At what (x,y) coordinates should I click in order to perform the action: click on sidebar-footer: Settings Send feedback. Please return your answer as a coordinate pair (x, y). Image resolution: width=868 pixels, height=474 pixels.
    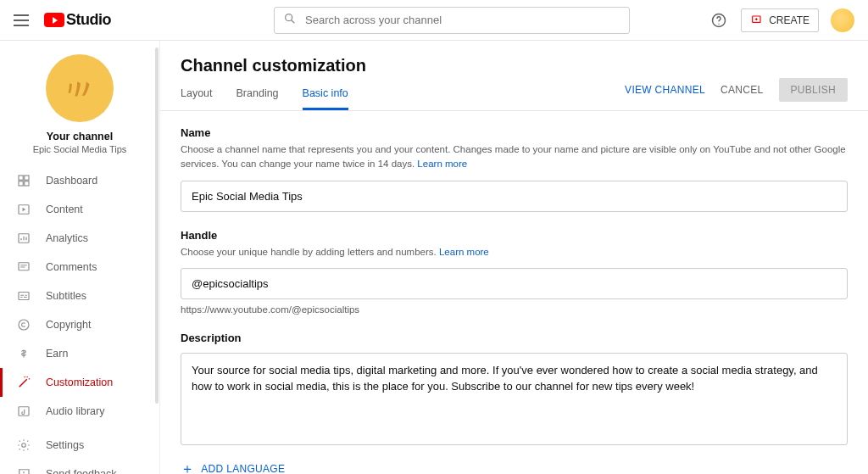
    Looking at the image, I should click on (80, 453).